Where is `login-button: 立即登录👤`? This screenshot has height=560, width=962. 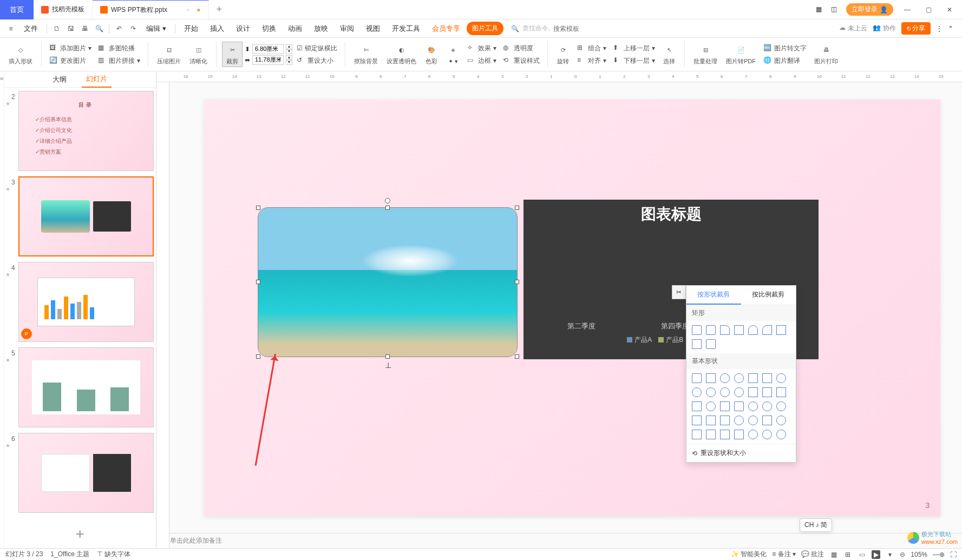
login-button: 立即登录👤 is located at coordinates (869, 10).